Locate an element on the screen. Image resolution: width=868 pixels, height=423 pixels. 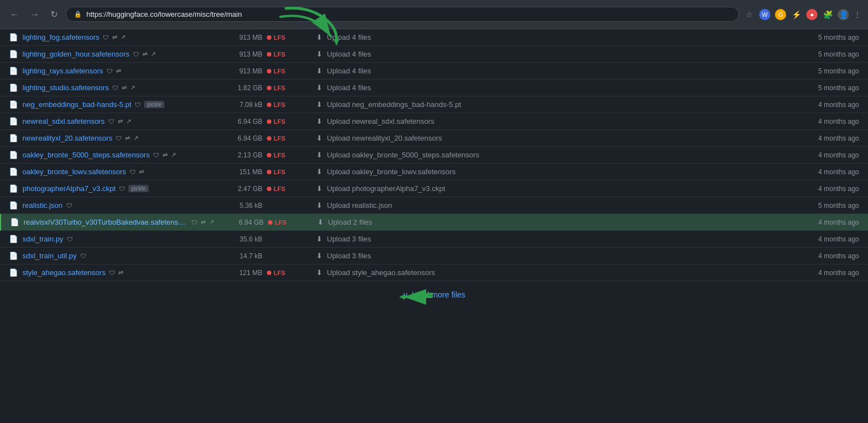
profile-icon: 👤 is located at coordinates (843, 15).